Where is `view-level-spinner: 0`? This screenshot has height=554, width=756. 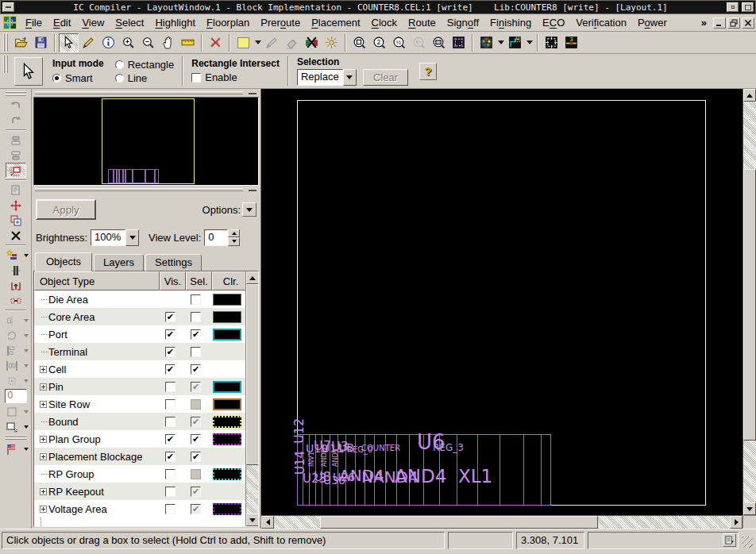
view-level-spinner: 0 is located at coordinates (222, 238).